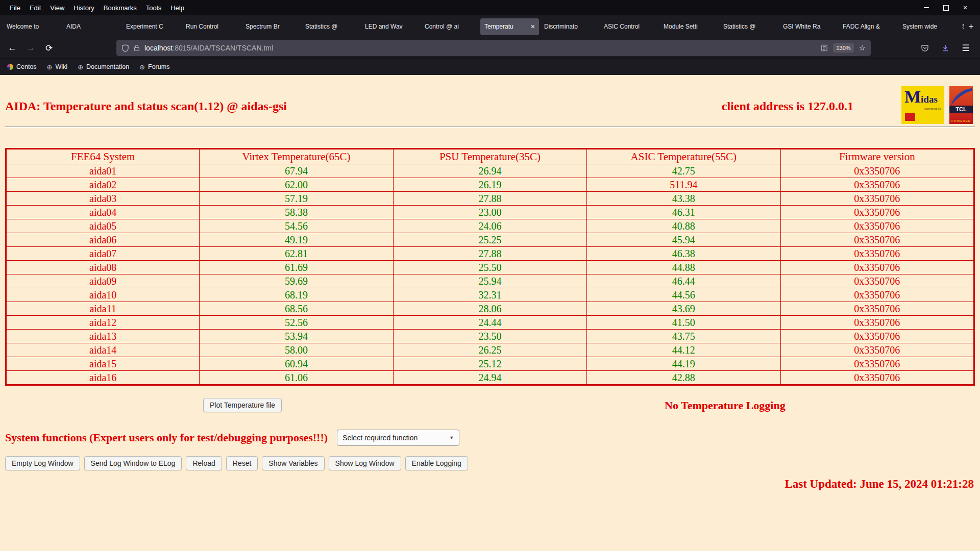 This screenshot has width=980, height=551. Describe the element at coordinates (49, 48) in the screenshot. I see `reload-button: ⟳` at that location.